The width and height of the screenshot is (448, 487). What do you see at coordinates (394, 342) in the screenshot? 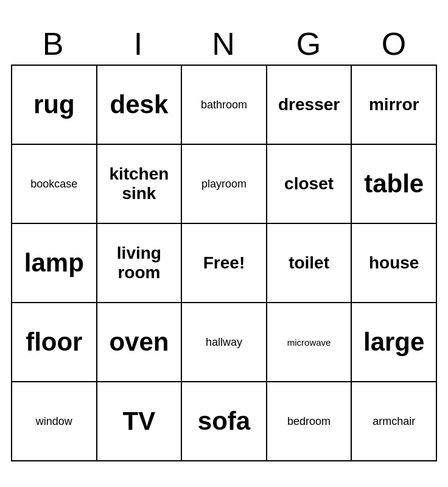
I see `grid-cell: large` at bounding box center [394, 342].